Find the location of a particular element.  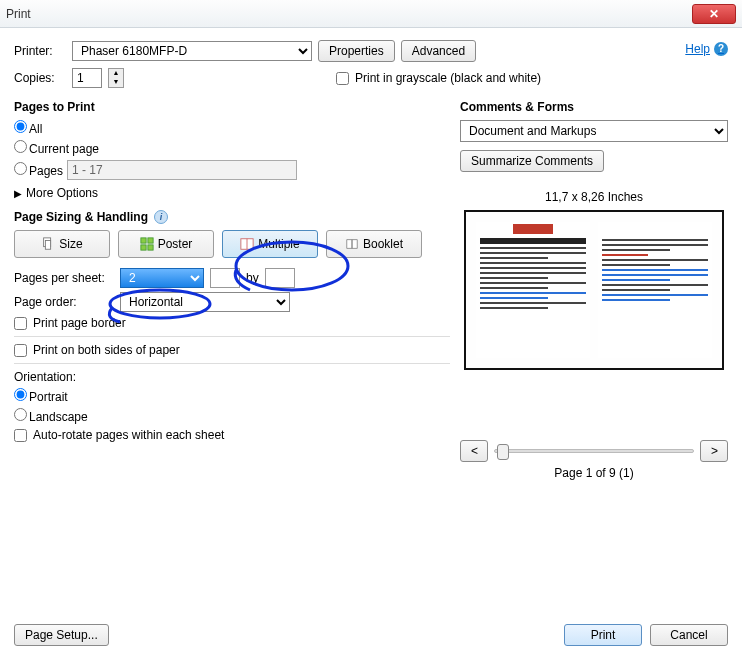

booklet-icon is located at coordinates (352, 244).